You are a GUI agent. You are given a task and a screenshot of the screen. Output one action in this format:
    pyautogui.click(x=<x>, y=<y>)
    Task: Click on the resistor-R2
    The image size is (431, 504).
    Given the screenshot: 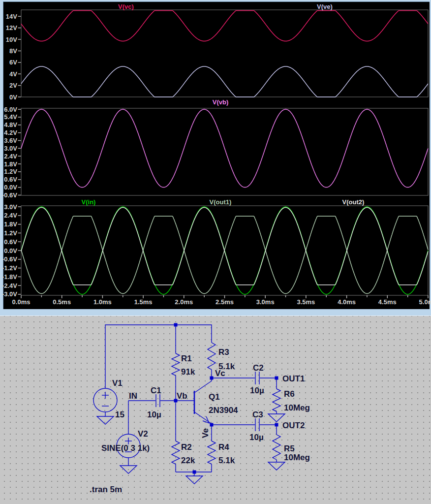 What is the action you would take?
    pyautogui.click(x=176, y=453)
    